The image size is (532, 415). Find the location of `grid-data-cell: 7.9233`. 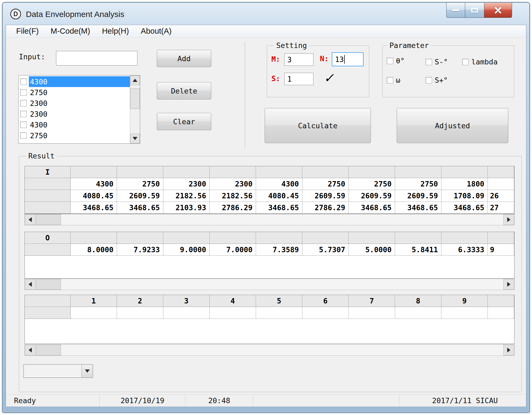

grid-data-cell: 7.9233 is located at coordinates (140, 250).